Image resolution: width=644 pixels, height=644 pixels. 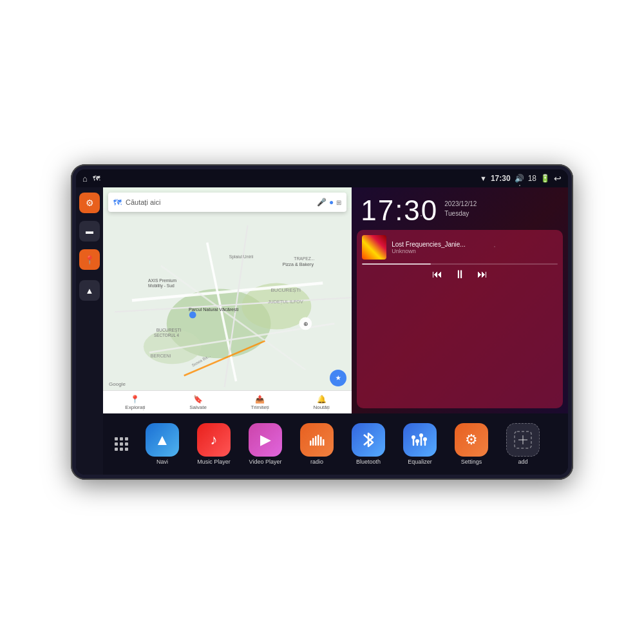 What do you see at coordinates (162, 444) in the screenshot?
I see `app-navi: ▲ Navi` at bounding box center [162, 444].